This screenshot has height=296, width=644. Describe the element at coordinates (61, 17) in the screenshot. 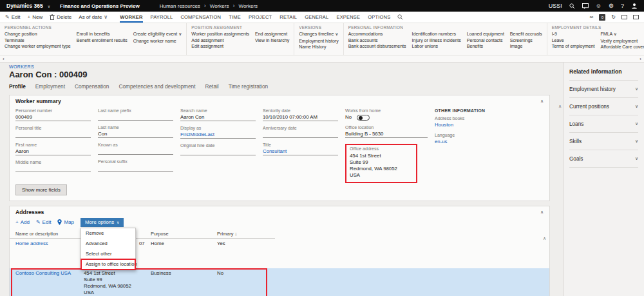

I see `delete-button: Delete` at that location.